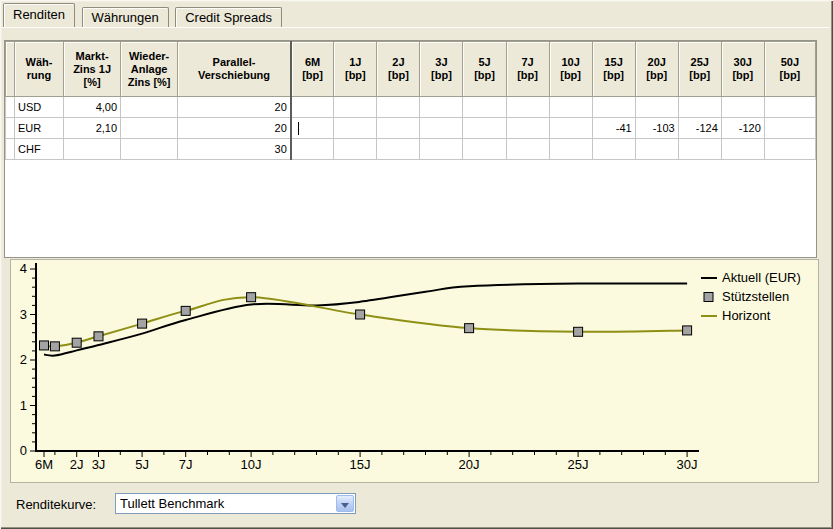 This screenshot has width=833, height=529. What do you see at coordinates (614, 70) in the screenshot?
I see `column-header-15j-bp: 15J[bp]` at bounding box center [614, 70].